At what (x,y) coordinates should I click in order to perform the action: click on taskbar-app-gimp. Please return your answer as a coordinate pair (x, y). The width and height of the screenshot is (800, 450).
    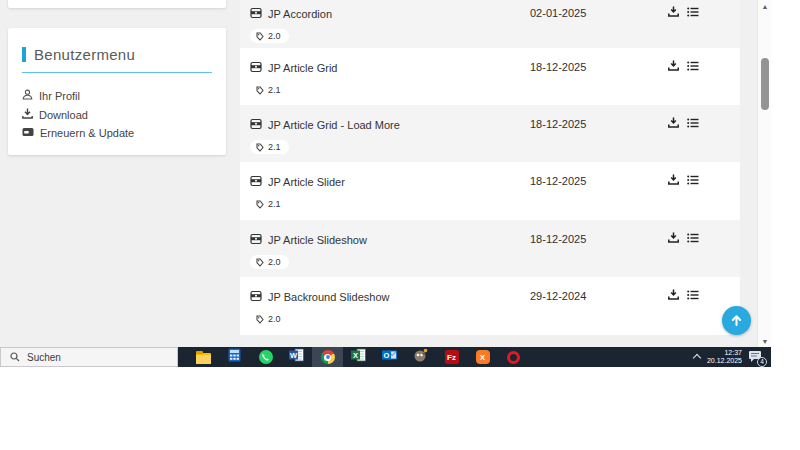
    Looking at the image, I should click on (420, 357).